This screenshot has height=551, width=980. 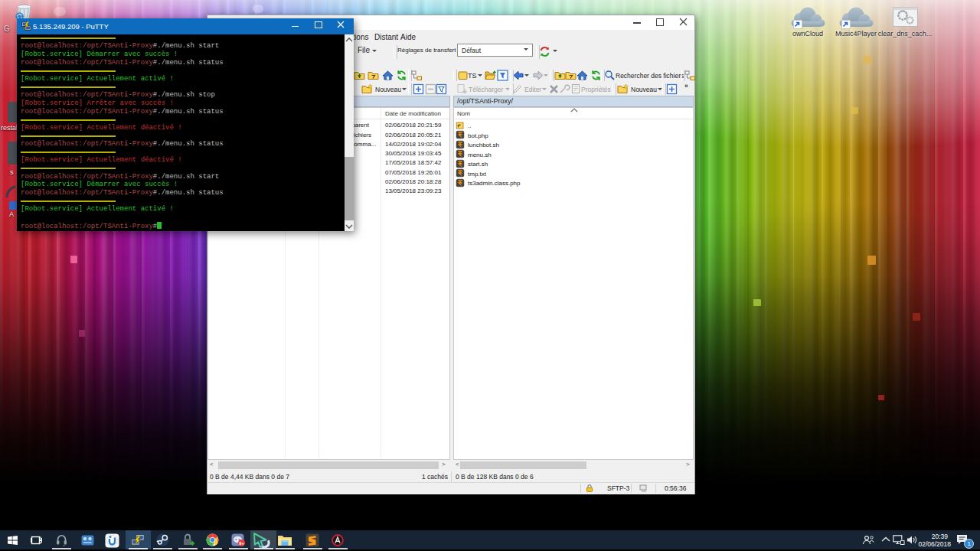 What do you see at coordinates (241, 543) in the screenshot?
I see `svg-text: 9+` at bounding box center [241, 543].